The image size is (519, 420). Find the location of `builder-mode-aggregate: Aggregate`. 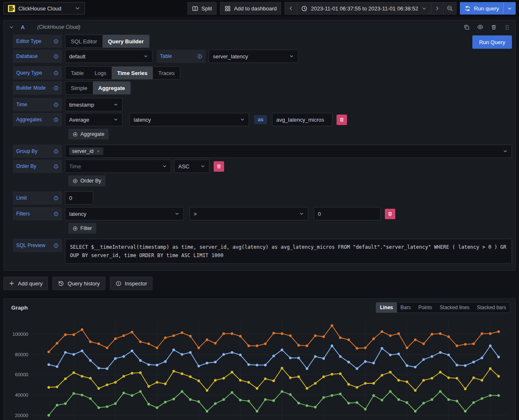

builder-mode-aggregate: Aggregate is located at coordinates (112, 88).